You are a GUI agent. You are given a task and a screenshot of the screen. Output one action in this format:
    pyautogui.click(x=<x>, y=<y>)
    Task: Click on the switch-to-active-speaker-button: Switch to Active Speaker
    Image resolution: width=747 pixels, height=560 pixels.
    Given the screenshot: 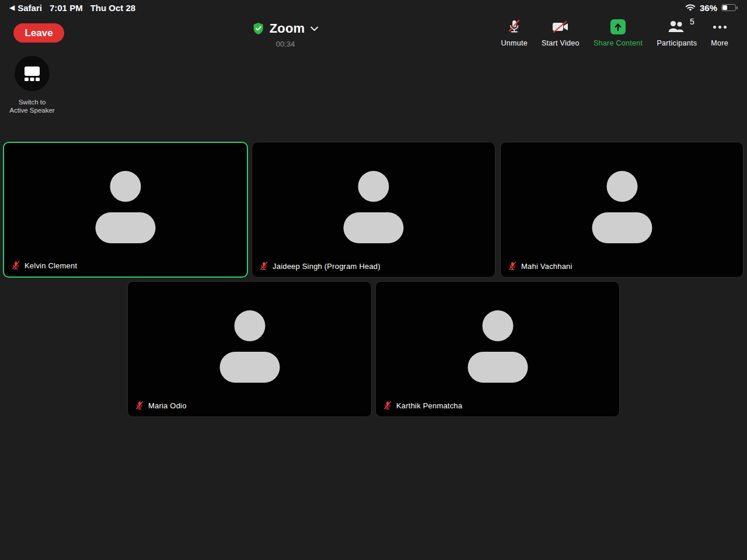 What is the action you would take?
    pyautogui.click(x=32, y=85)
    